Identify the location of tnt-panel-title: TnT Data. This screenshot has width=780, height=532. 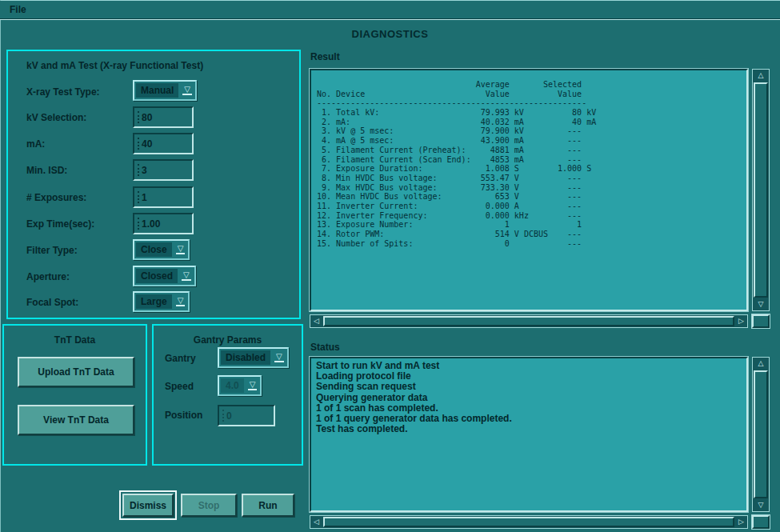
(75, 340).